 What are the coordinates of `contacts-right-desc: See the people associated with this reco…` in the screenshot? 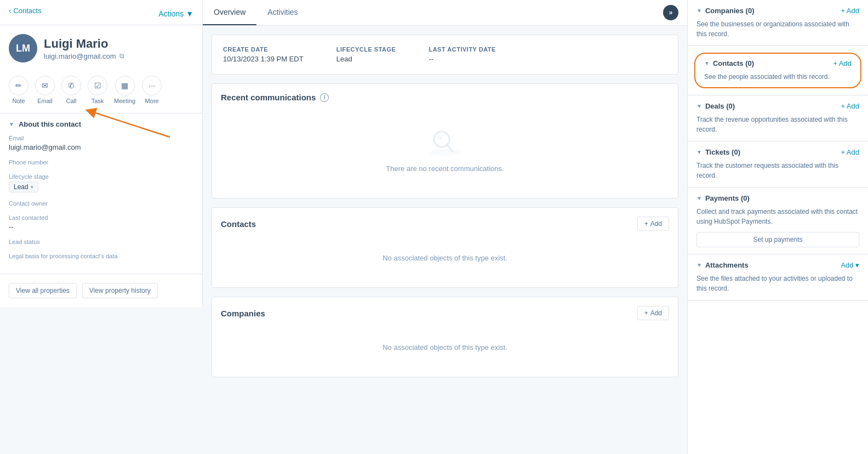 It's located at (778, 77).